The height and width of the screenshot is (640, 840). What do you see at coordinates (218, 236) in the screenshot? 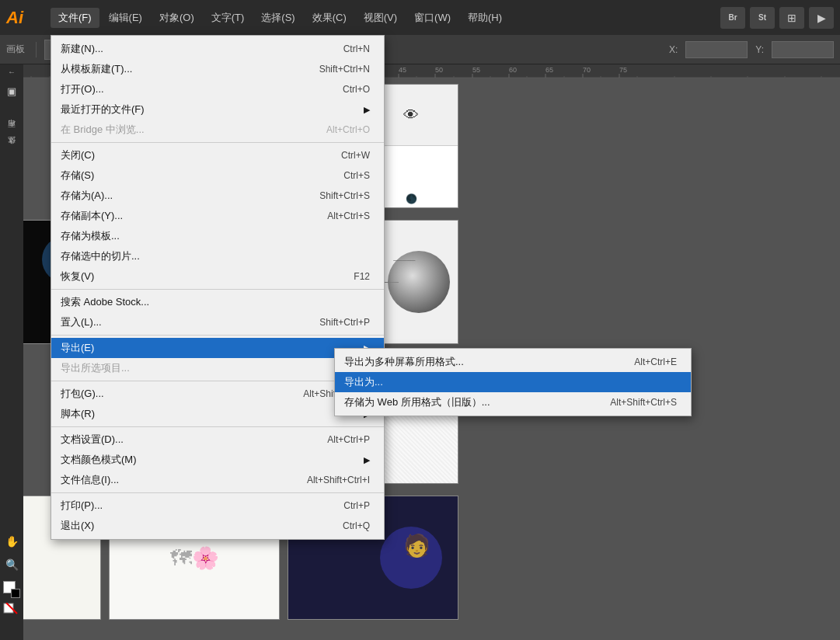
I see `menu-save-template: 存储为模板...` at bounding box center [218, 236].